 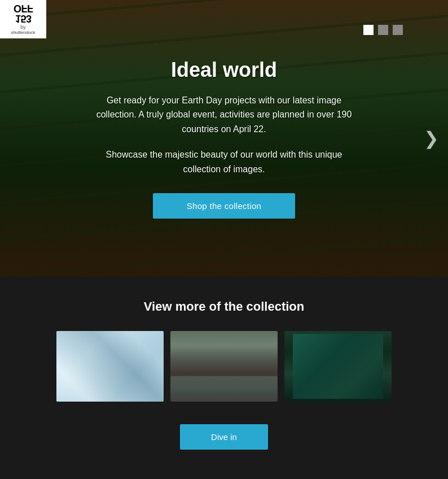 I want to click on collection-image-ice, so click(x=110, y=366).